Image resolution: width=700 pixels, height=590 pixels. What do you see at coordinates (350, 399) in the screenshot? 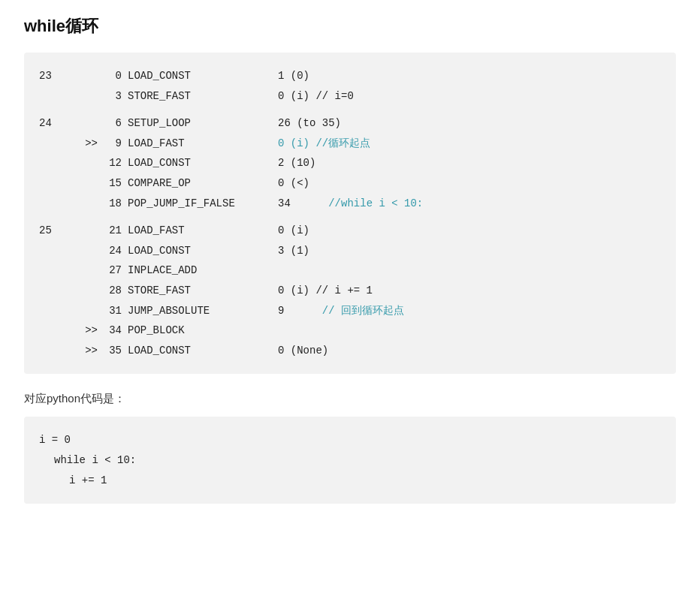
I see `section-label: 对应python代码是：` at bounding box center [350, 399].